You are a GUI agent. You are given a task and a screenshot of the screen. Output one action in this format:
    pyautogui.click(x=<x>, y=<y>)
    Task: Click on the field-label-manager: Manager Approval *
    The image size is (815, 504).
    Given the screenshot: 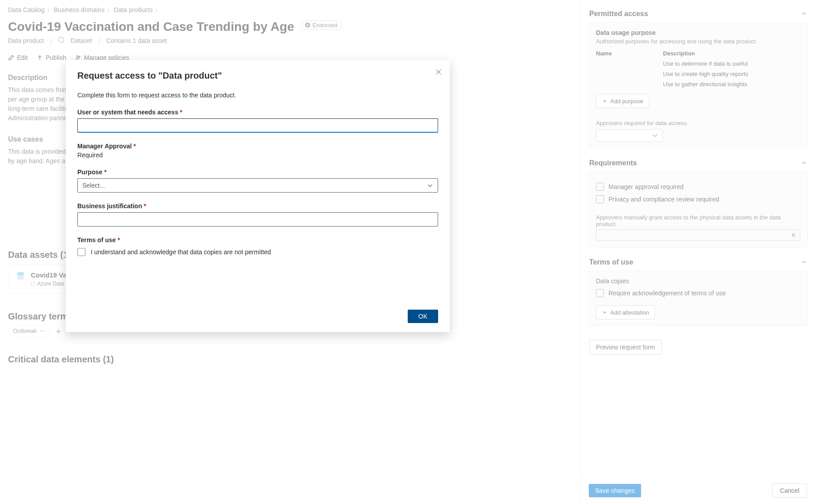 What is the action you would take?
    pyautogui.click(x=258, y=146)
    